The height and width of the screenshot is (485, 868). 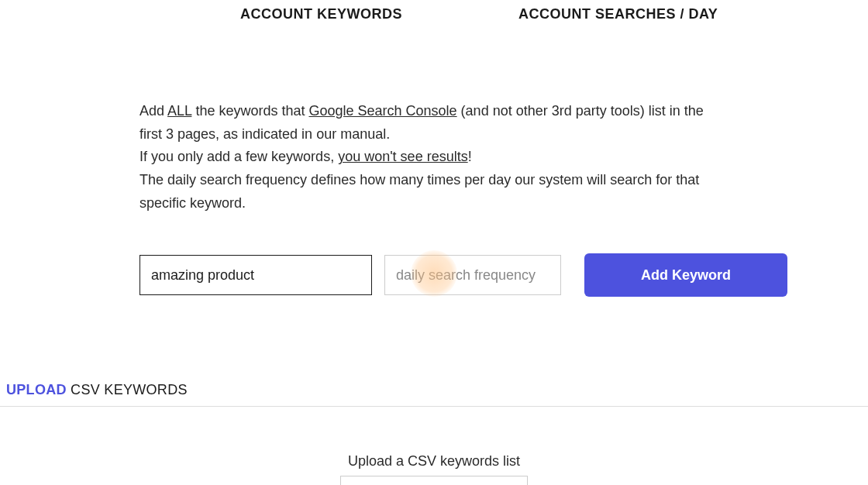 What do you see at coordinates (686, 275) in the screenshot?
I see `add-keyword-button: Add Keyword` at bounding box center [686, 275].